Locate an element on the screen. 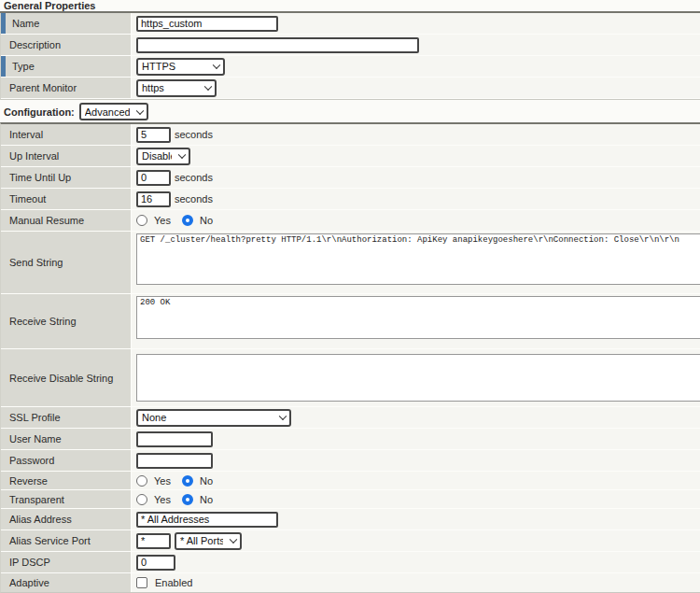 This screenshot has width=700, height=593. alias-service-port-select: * All Ports is located at coordinates (208, 542).